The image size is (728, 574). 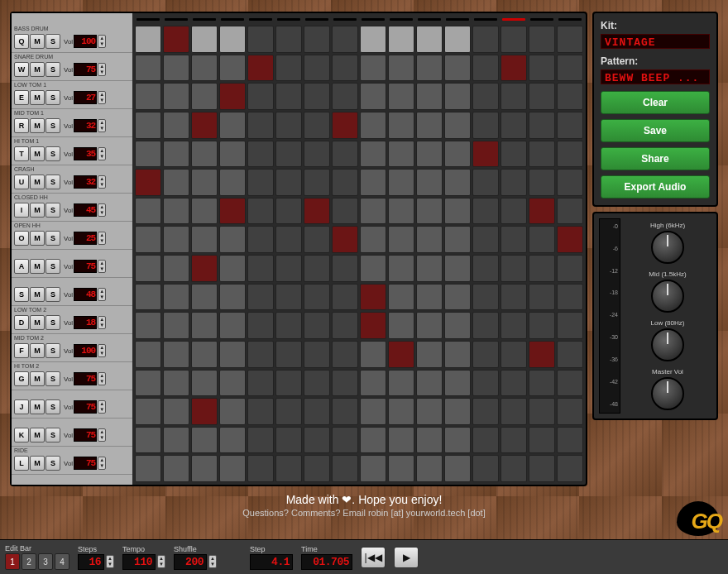 I want to click on track-key-button: R, so click(x=22, y=126).